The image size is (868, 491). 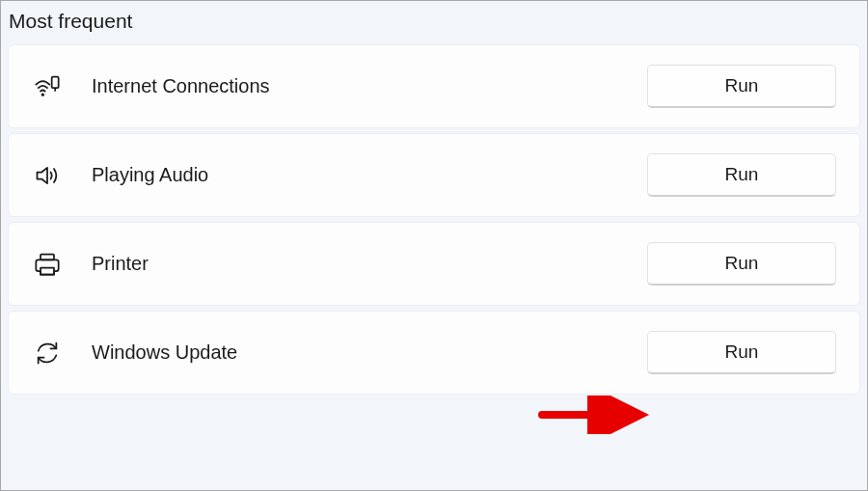 What do you see at coordinates (164, 353) in the screenshot?
I see `troubleshooter-label: Windows Update` at bounding box center [164, 353].